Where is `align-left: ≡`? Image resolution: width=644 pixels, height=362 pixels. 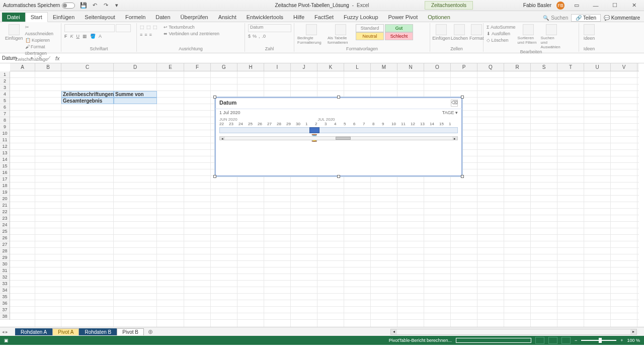
align-left: ≡ is located at coordinates (141, 35).